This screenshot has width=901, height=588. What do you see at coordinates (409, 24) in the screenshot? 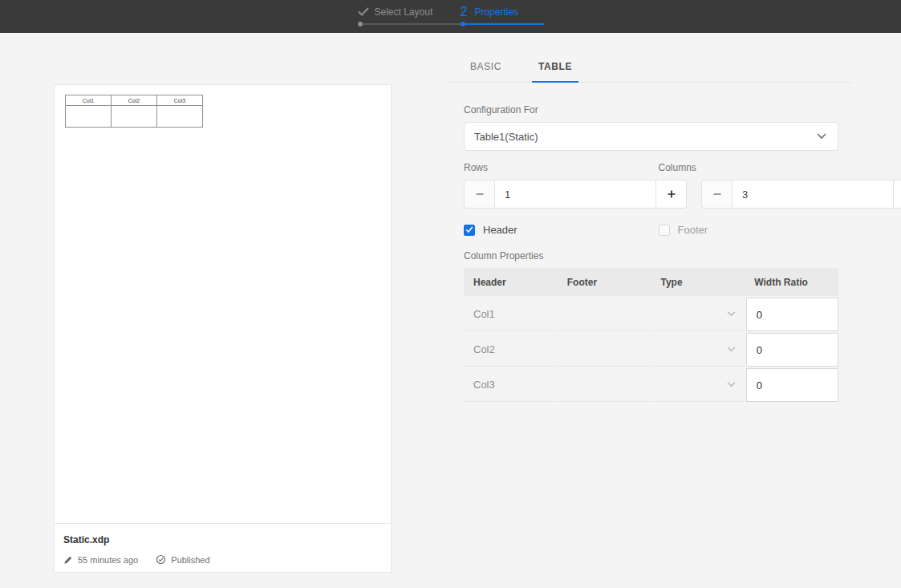
I see `step-track-completed` at bounding box center [409, 24].